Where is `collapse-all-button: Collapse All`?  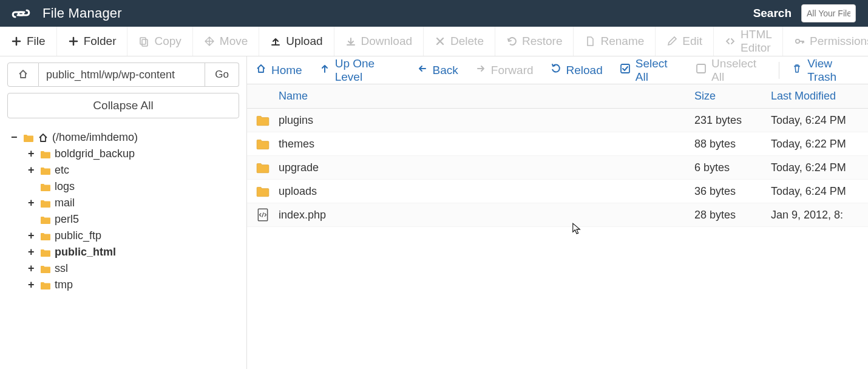 collapse-all-button: Collapse All is located at coordinates (123, 106).